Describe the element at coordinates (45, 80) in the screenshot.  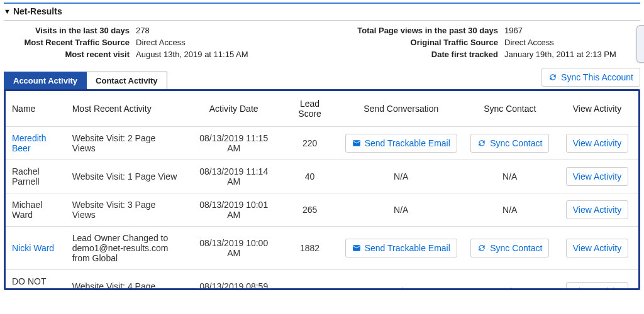
I see `tab-account-activity: Account Activity` at that location.